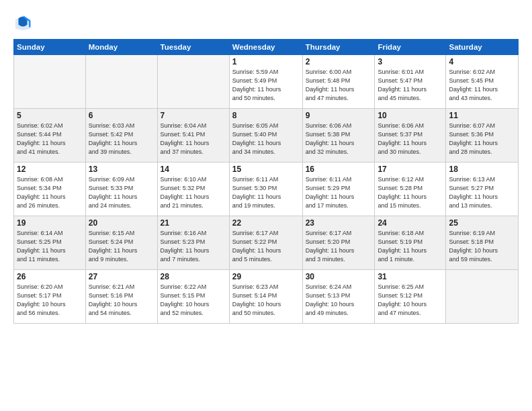  I want to click on calendar-cell: 14Sunrise: 6:10 AM Sunset: 5:32 PM Dayli…, so click(193, 189).